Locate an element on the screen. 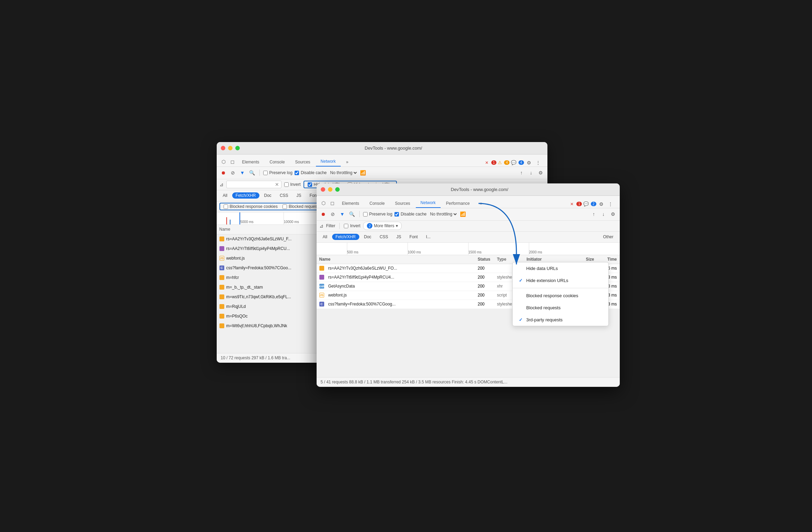  front-preserve-log-label: Preserve log is located at coordinates (378, 214).